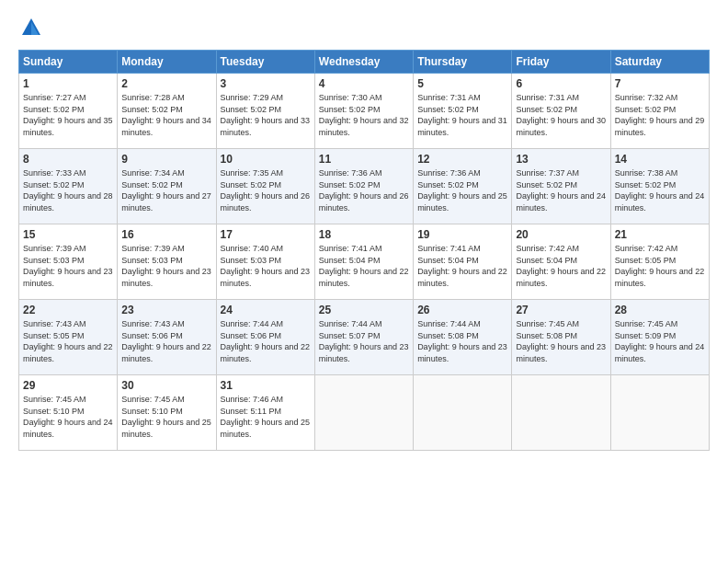 This screenshot has height=563, width=728. Describe the element at coordinates (68, 187) in the screenshot. I see `calendar-cell: 8 Sunrise: 7:33 AMSunset: 5:02 PMDayligh…` at that location.